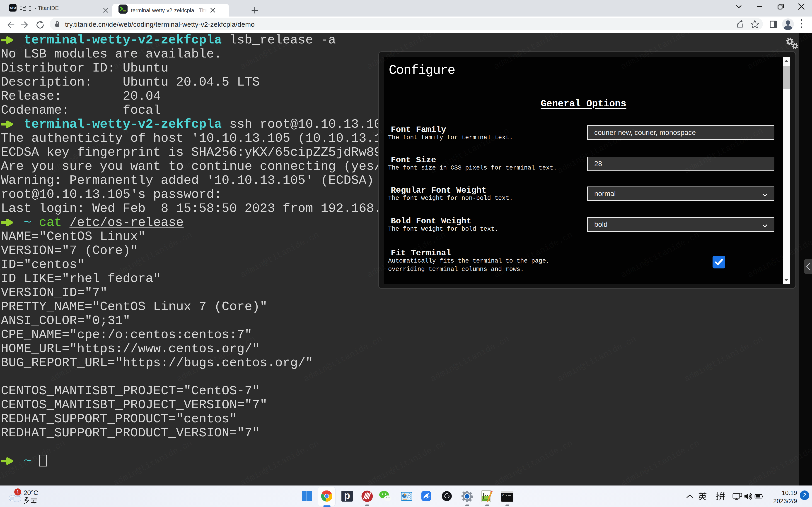 This screenshot has width=812, height=507. I want to click on svg-text: C:\, so click(505, 496).